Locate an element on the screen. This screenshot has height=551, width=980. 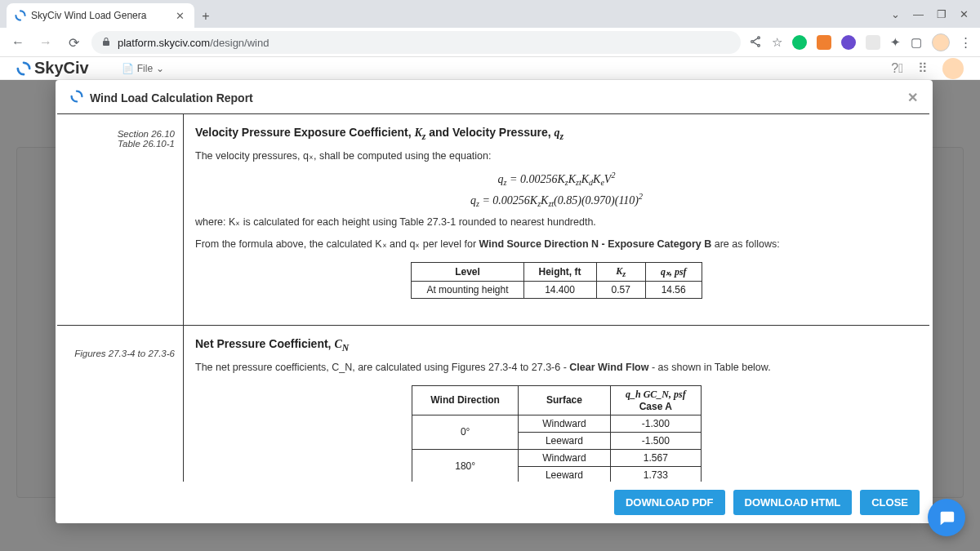
extensions-icon: ✦ is located at coordinates (895, 42).